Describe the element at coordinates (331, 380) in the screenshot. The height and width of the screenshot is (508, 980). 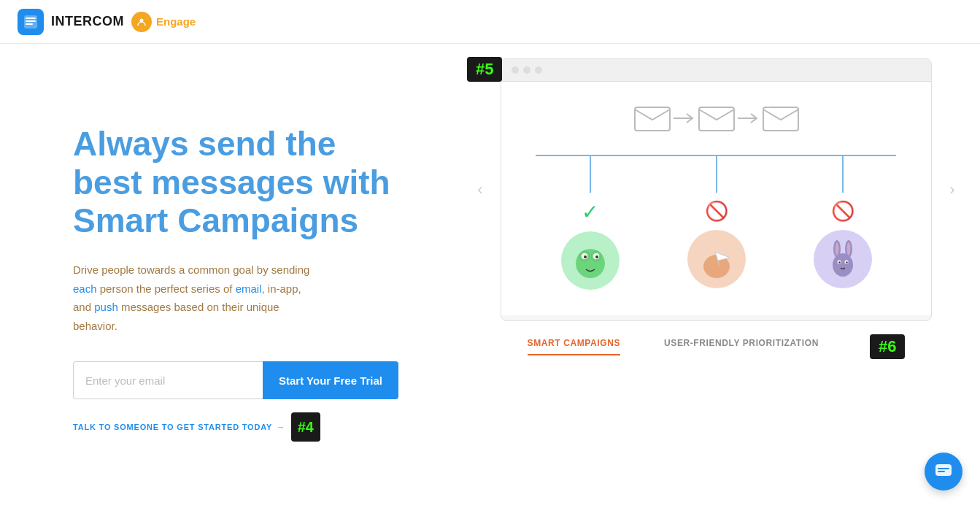
I see `trial-button: Start Your Free Trial` at that location.